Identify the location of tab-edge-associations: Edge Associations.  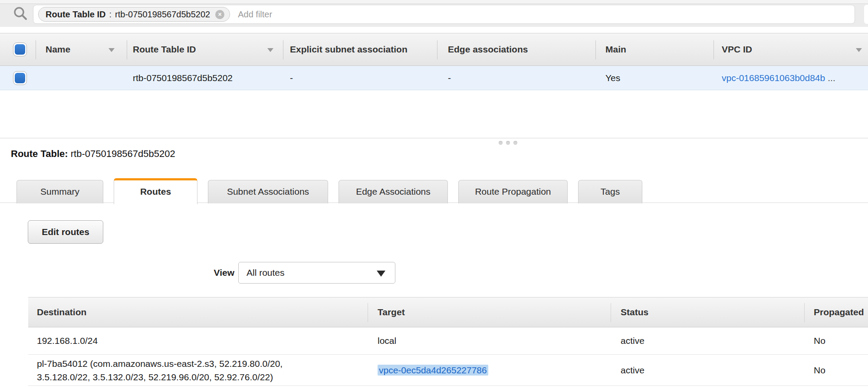
(393, 192).